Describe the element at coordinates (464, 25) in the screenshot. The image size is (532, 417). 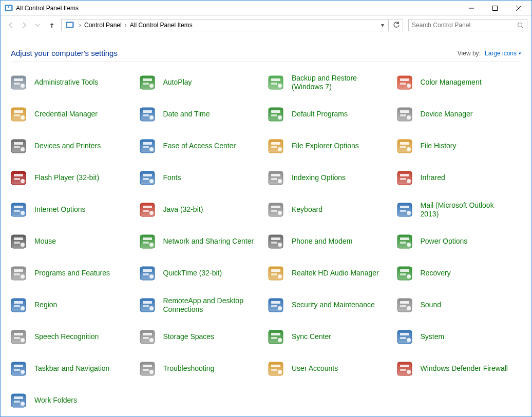
I see `search-input` at that location.